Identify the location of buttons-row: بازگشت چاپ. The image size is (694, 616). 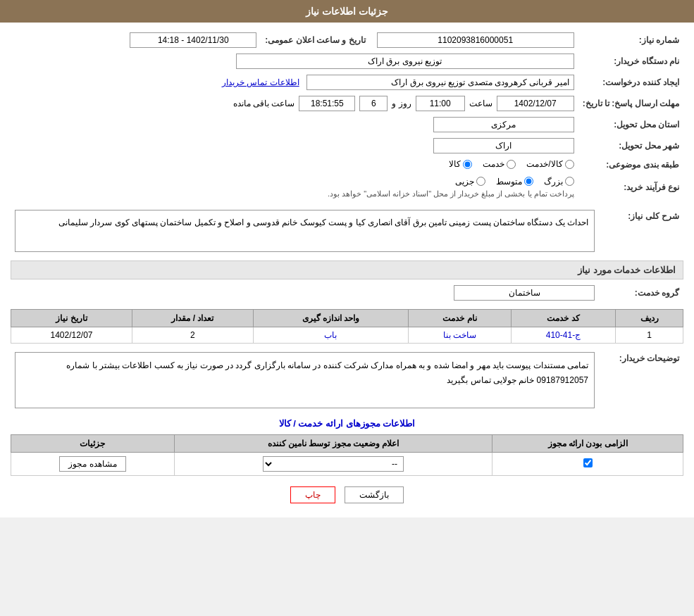
(347, 495).